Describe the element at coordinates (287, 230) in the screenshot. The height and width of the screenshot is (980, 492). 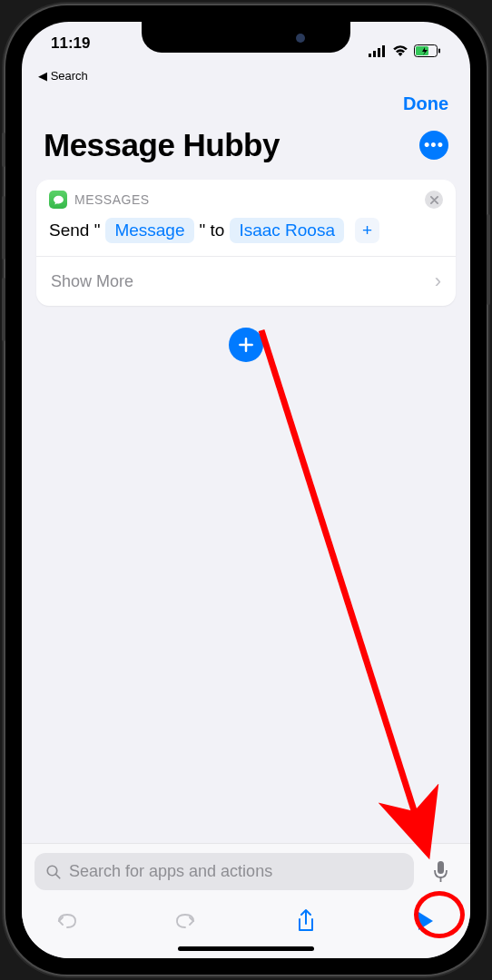
I see `recipient-token: Isaac Roosa` at that location.